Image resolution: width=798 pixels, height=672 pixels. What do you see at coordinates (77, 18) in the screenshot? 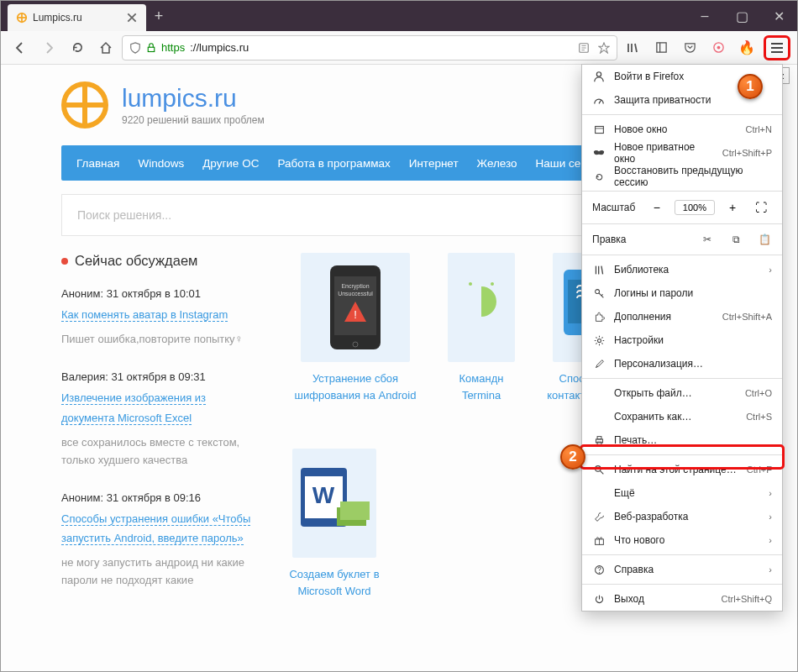
I see `browser-tab: Lumpics.ru` at bounding box center [77, 18].